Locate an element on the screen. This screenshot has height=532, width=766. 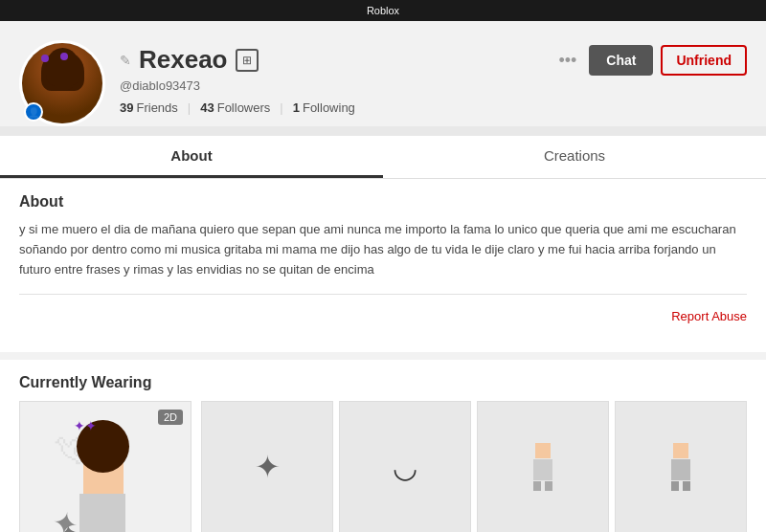
online-badge: 👤 is located at coordinates (34, 112).